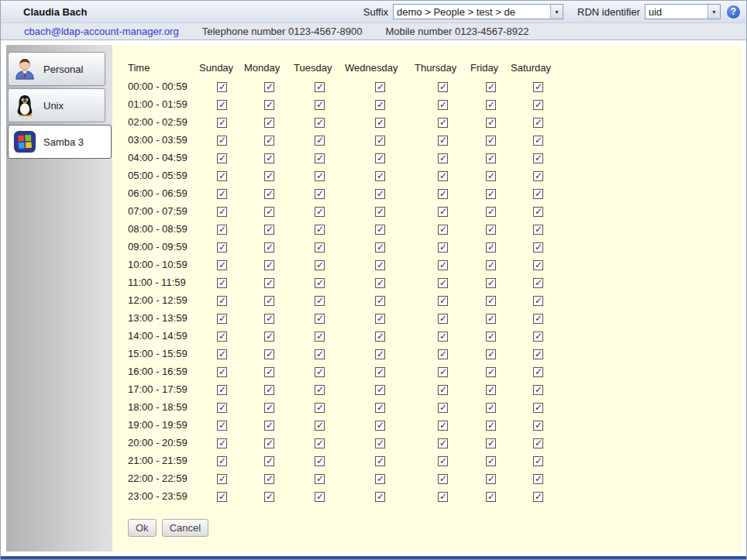  Describe the element at coordinates (733, 12) in the screenshot. I see `help-icon: ?` at that location.